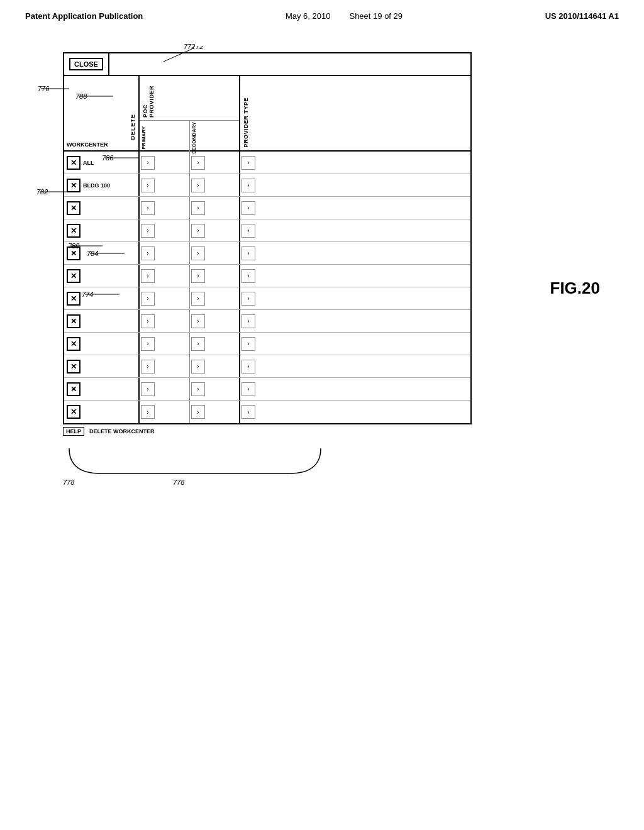  What do you see at coordinates (246, 123) in the screenshot?
I see `provider-type-label: PROVIDER TYPE` at bounding box center [246, 123].